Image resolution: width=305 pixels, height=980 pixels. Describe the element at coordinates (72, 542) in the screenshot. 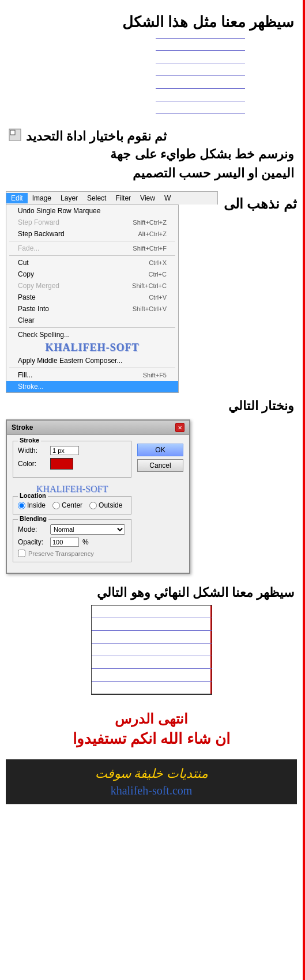

I see `opacity-row: Opacity: %` at that location.